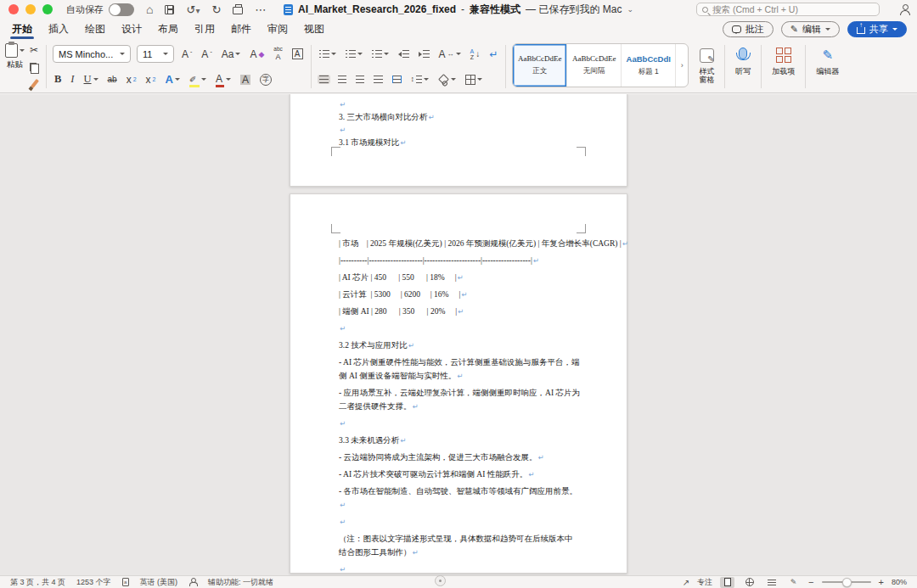 This screenshot has height=588, width=917. What do you see at coordinates (343, 104) in the screenshot?
I see `pilcrow-mark: ↵` at bounding box center [343, 104].